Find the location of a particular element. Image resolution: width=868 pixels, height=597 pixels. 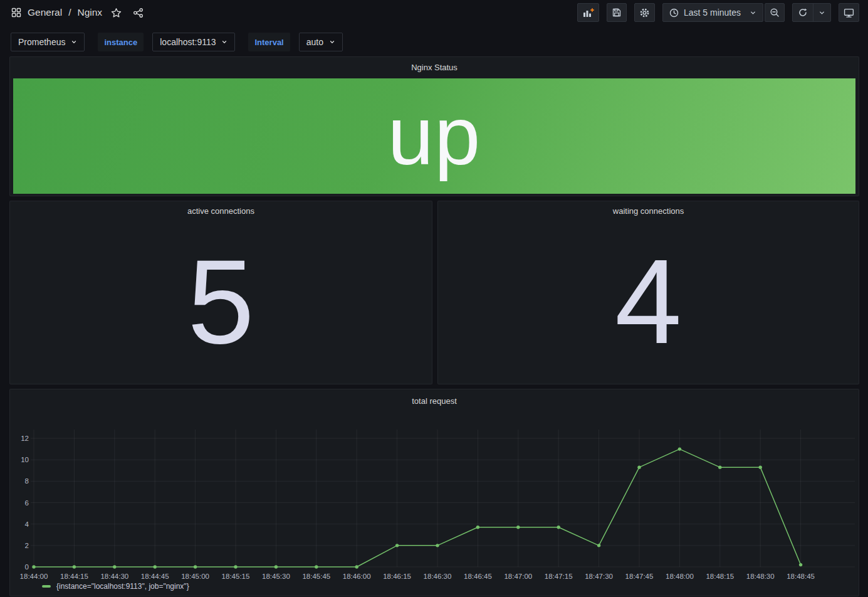

svg-text: 18:48:30 is located at coordinates (761, 576).